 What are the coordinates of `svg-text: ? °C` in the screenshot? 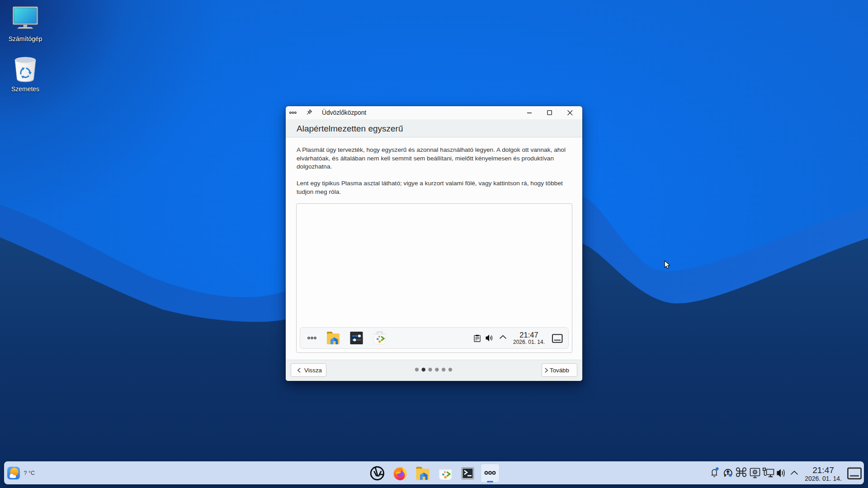 It's located at (29, 473).